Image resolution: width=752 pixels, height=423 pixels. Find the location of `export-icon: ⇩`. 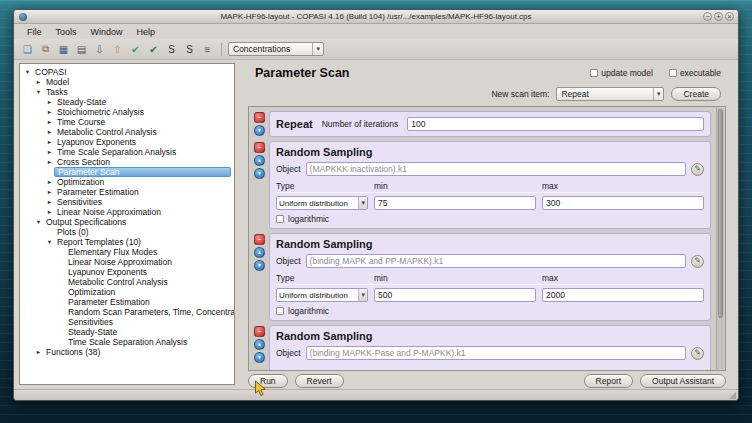

export-icon: ⇩ is located at coordinates (100, 50).